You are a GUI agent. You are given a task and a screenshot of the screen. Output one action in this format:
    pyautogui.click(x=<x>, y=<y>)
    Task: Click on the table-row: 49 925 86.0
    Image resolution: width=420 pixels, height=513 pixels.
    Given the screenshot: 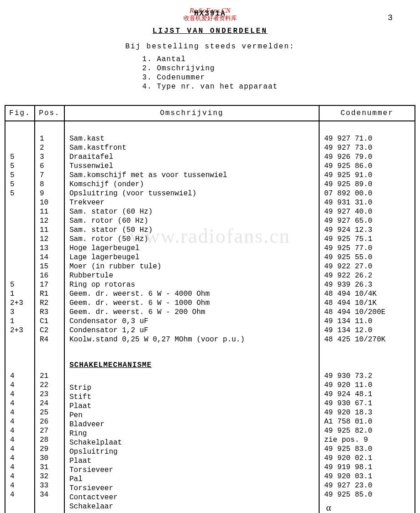 What is the action you would take?
    pyautogui.click(x=368, y=166)
    